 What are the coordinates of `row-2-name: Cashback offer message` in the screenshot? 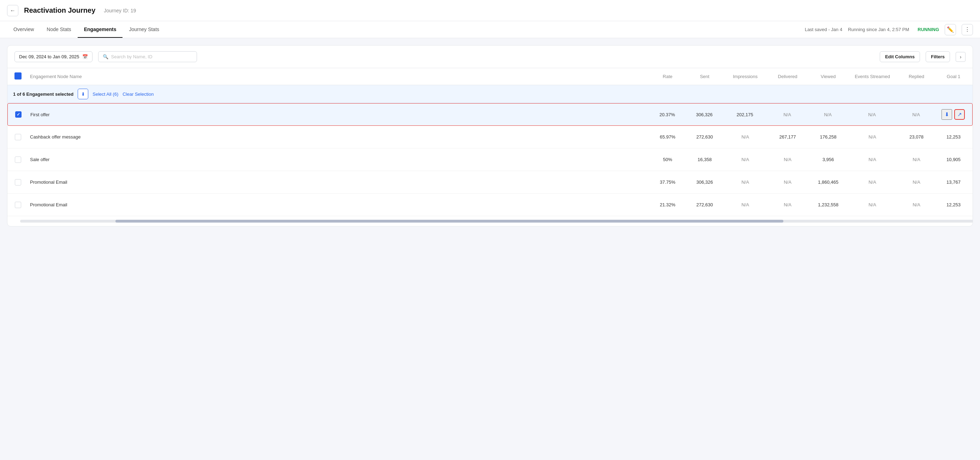 It's located at (339, 137).